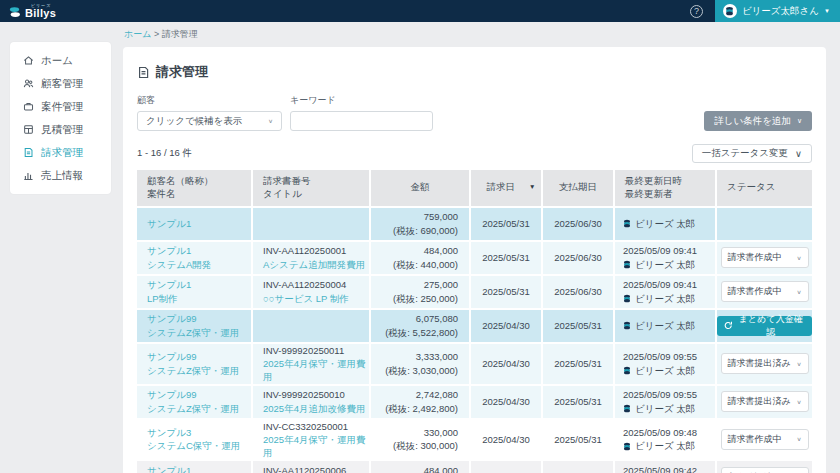 Image resolution: width=840 pixels, height=473 pixels. What do you see at coordinates (506, 258) in the screenshot?
I see `invoice-date-cell: 2025/05/31` at bounding box center [506, 258].